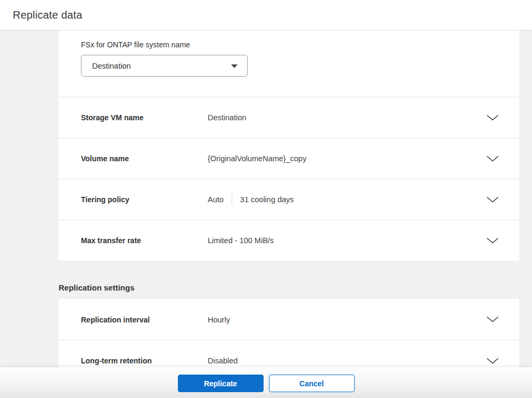 The height and width of the screenshot is (398, 532). Describe the element at coordinates (289, 319) in the screenshot. I see `accordion-row-replication-interval: Replication interval Hourly` at that location.